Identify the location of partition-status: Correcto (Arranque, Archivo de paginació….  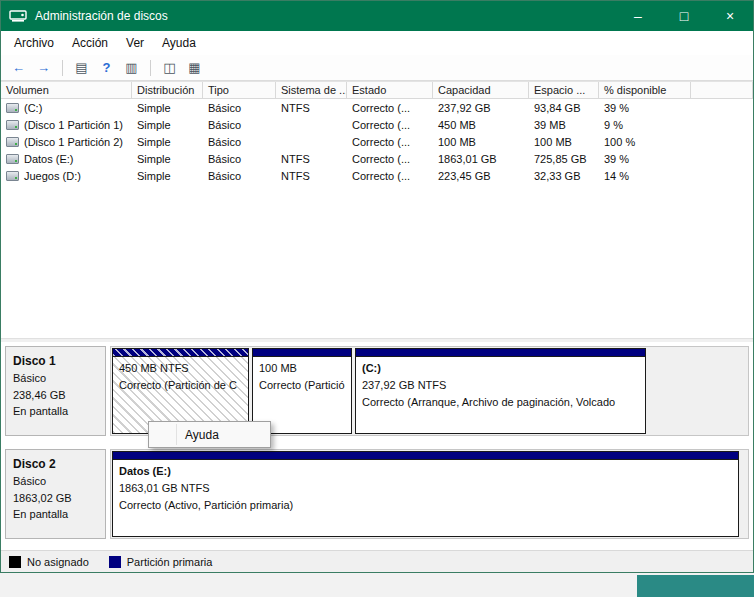
(500, 402).